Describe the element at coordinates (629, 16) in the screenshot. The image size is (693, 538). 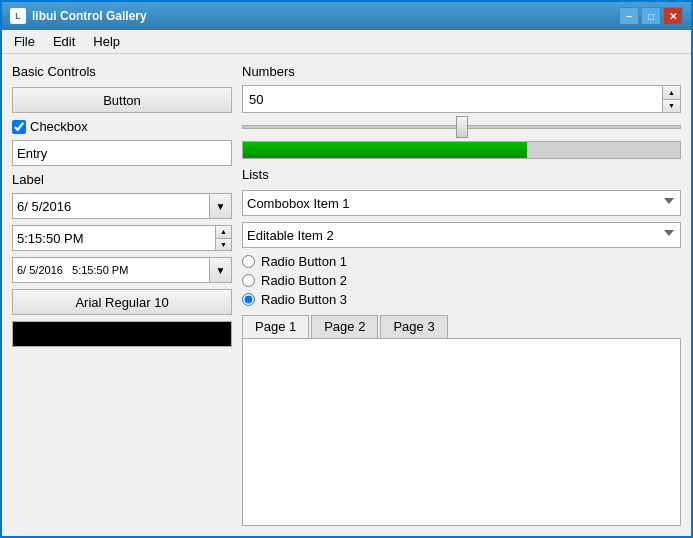
I see `minimize-button: –` at that location.